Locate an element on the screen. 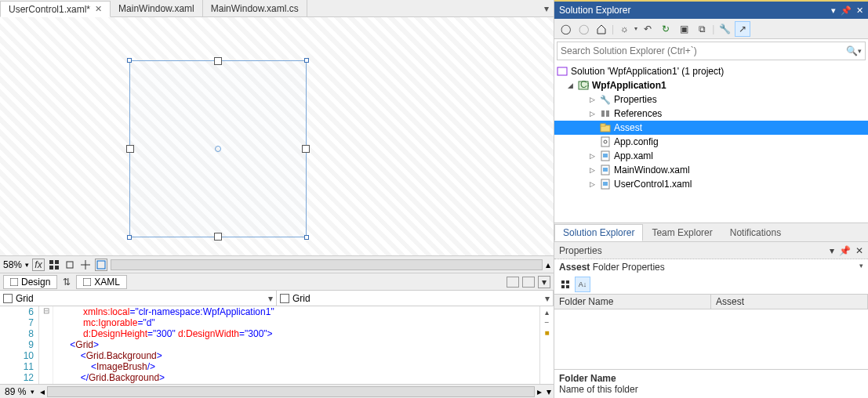 The height and width of the screenshot is (398, 868). solution-icon is located at coordinates (562, 71).